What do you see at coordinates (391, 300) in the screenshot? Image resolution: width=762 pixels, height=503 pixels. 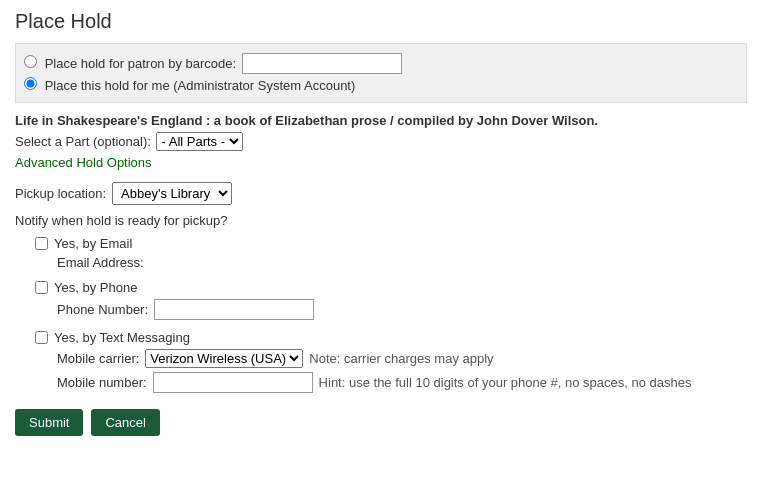 I see `notify-phone-row: Yes, by Phone Phone Number:` at bounding box center [391, 300].